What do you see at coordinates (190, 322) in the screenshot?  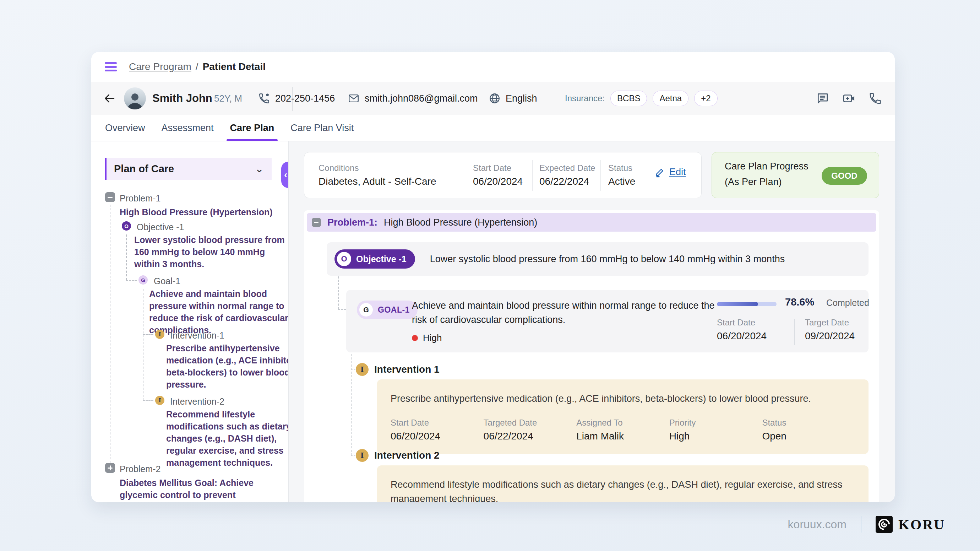 I see `care-plan-tree-sidebar: Plan of Care ⌄ ‹ Problem-1 High Blood Pr…` at bounding box center [190, 322].